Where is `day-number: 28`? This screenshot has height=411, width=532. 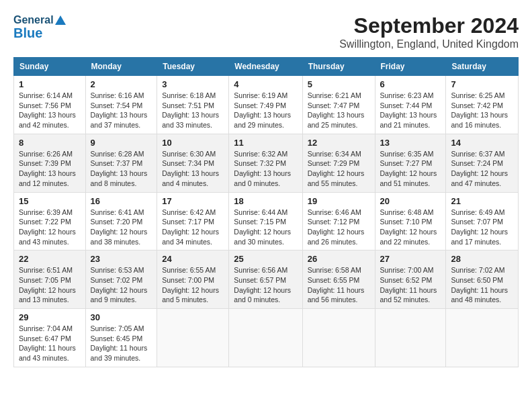 day-number: 28 is located at coordinates (482, 259).